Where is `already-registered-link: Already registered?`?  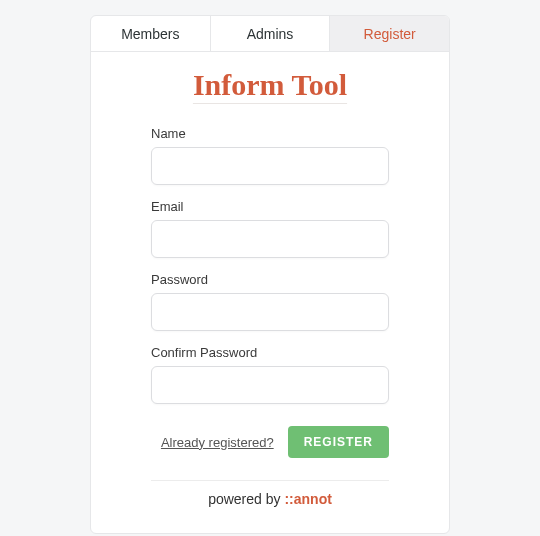 already-registered-link: Already registered? is located at coordinates (218, 442).